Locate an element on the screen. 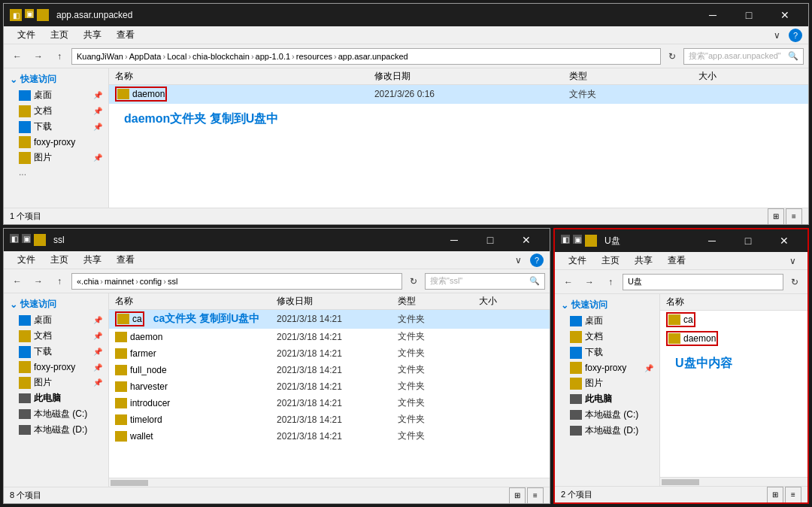 The width and height of the screenshot is (812, 507). menu-home-top: 主页 is located at coordinates (59, 35).